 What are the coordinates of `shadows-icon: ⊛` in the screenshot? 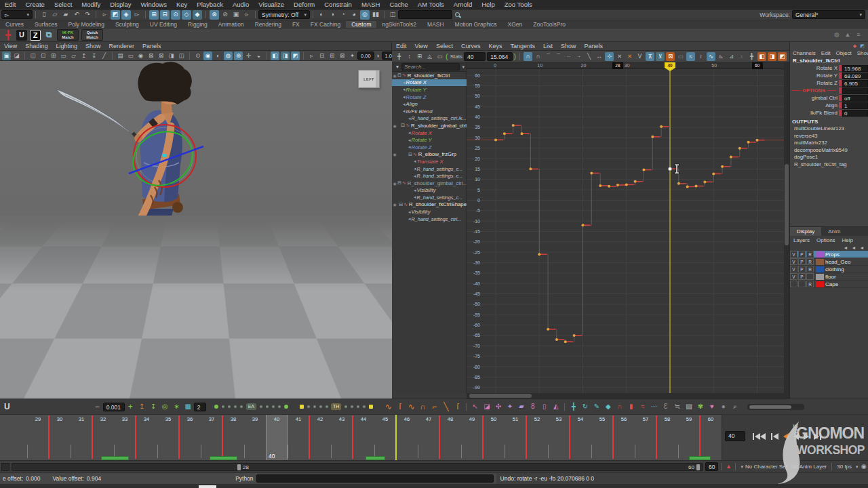 It's located at (239, 56).